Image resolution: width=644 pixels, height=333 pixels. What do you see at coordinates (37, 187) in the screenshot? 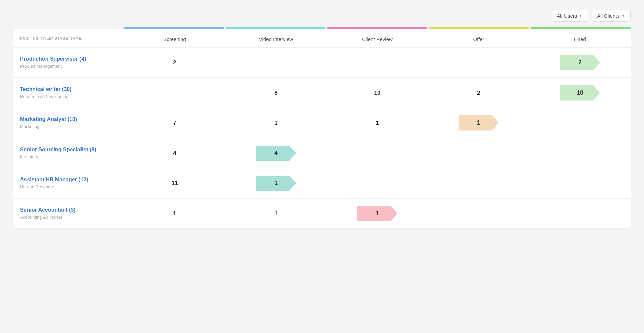
I see `job-dept: Human Resource` at bounding box center [37, 187].